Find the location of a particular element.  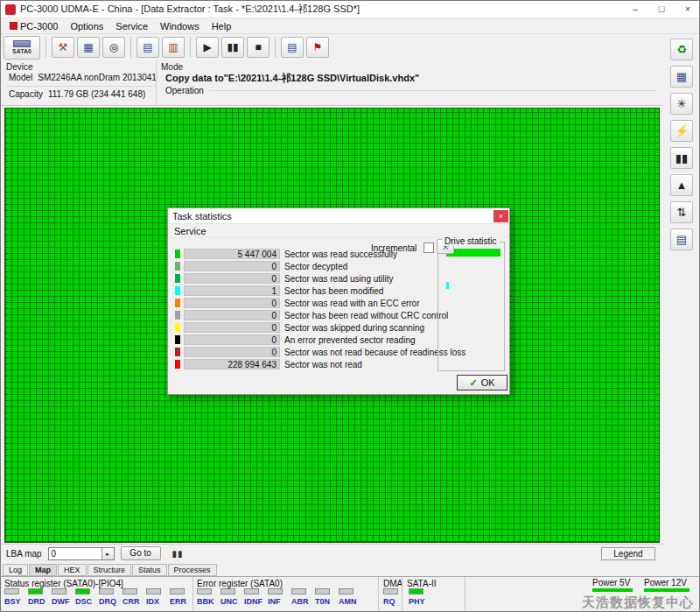

flag-bbk: BBK is located at coordinates (208, 597).